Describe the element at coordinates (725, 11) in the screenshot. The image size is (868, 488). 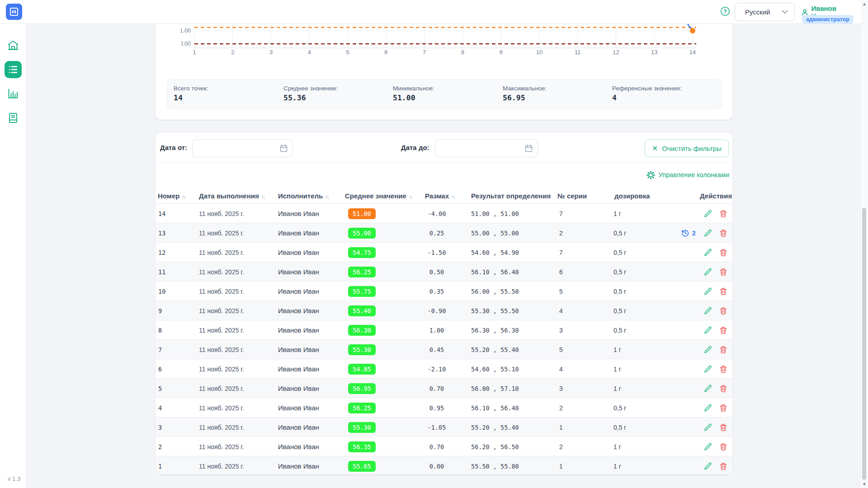
I see `help-button: ?` at that location.